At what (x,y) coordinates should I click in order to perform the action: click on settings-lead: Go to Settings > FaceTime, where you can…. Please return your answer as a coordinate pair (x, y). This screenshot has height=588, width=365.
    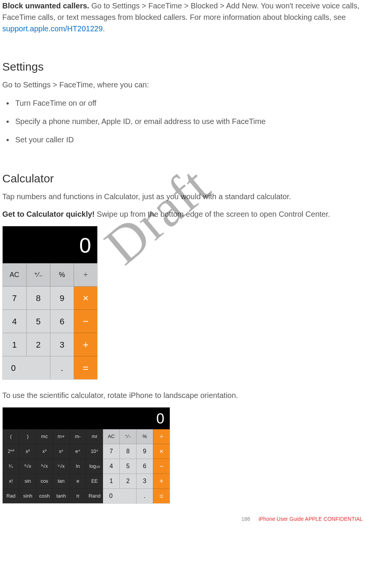
    Looking at the image, I should click on (184, 85).